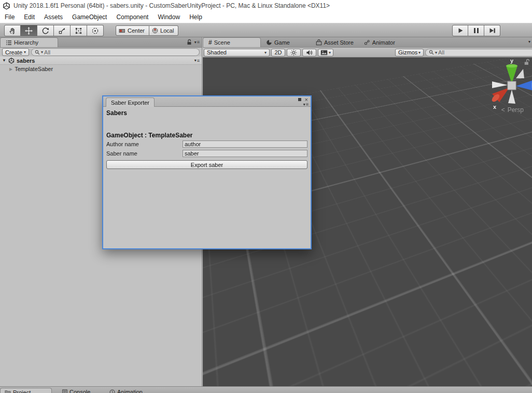  What do you see at coordinates (197, 61) in the screenshot?
I see `scene-row-menu-icon: ▾≡` at bounding box center [197, 61].